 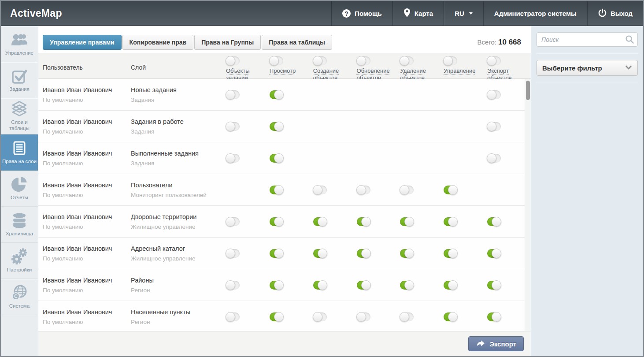 What do you see at coordinates (19, 152) in the screenshot?
I see `sidebar-item-layer-rights: Права на слои` at bounding box center [19, 152].